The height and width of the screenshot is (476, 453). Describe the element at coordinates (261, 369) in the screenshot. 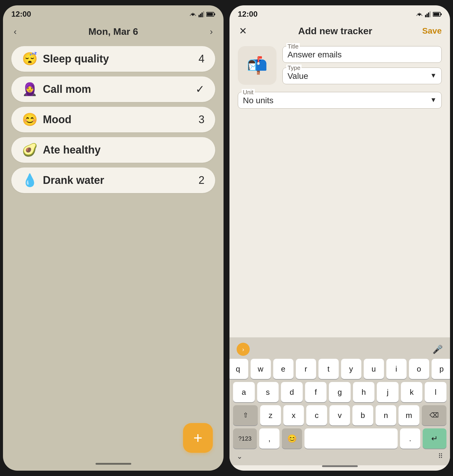

I see `key-w: w` at that location.